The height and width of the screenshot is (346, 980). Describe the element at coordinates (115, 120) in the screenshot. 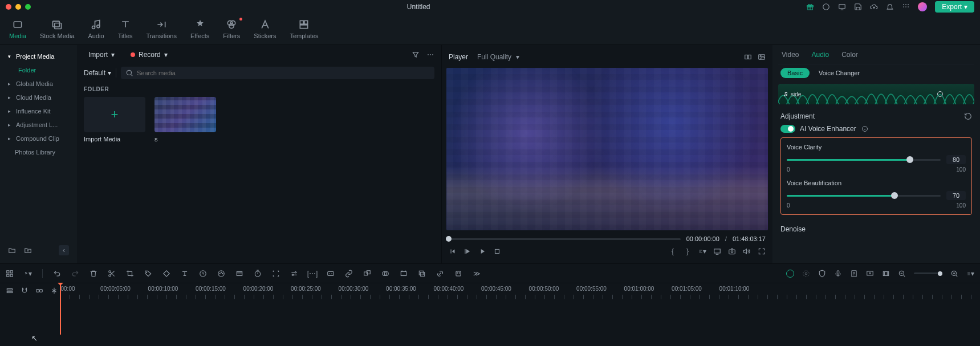

I see `import-media-card: + Import Media` at that location.